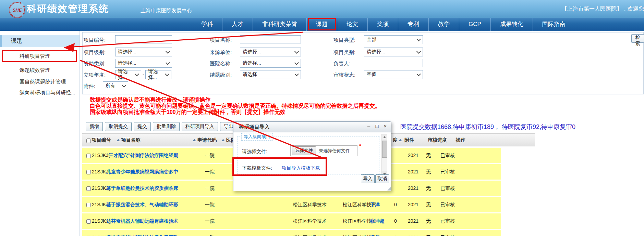 This screenshot has width=644, height=236. What do you see at coordinates (144, 39) in the screenshot?
I see `project-no-input` at bounding box center [144, 39].